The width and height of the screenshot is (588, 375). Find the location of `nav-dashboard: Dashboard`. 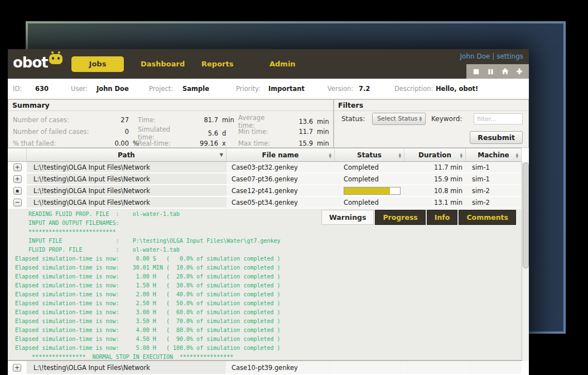

nav-dashboard: Dashboard is located at coordinates (163, 64).